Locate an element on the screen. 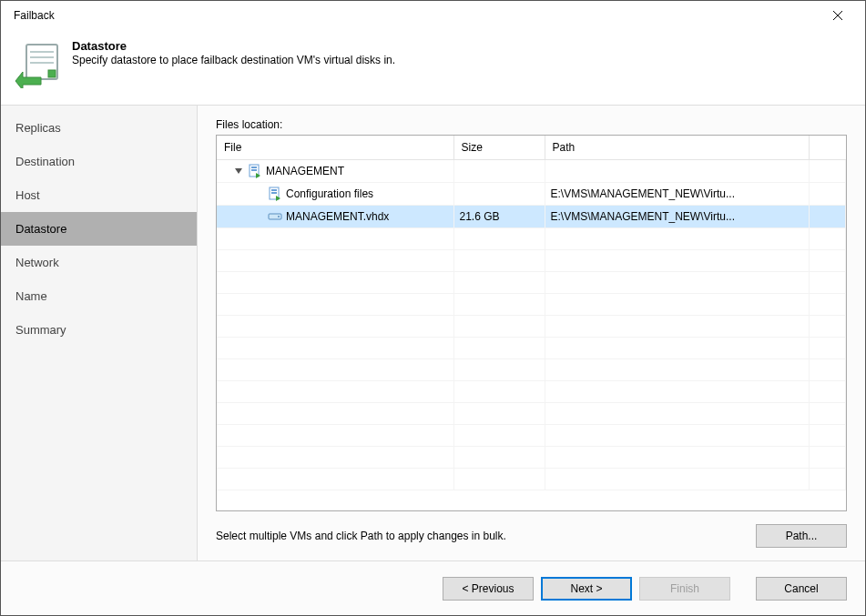 Image resolution: width=866 pixels, height=616 pixels. finish-button: Finish is located at coordinates (685, 589).